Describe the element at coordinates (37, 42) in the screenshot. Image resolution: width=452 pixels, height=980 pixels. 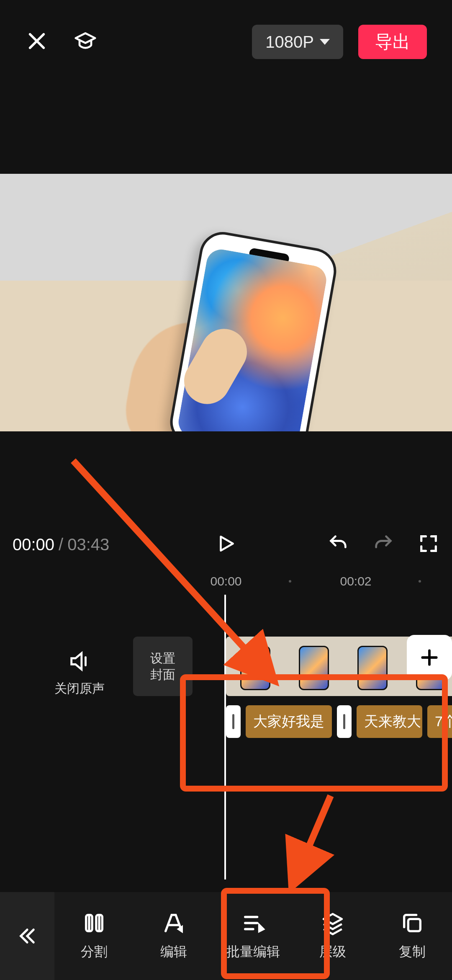
I see `close-icon` at that location.